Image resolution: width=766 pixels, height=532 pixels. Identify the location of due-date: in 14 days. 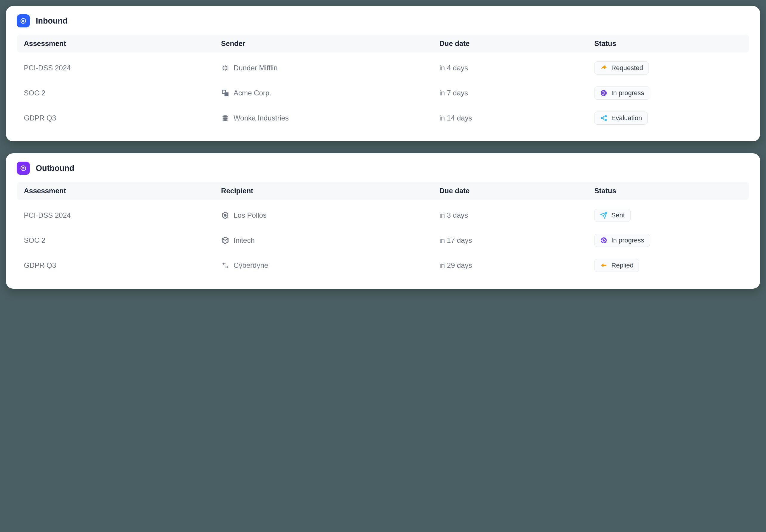
(513, 118).